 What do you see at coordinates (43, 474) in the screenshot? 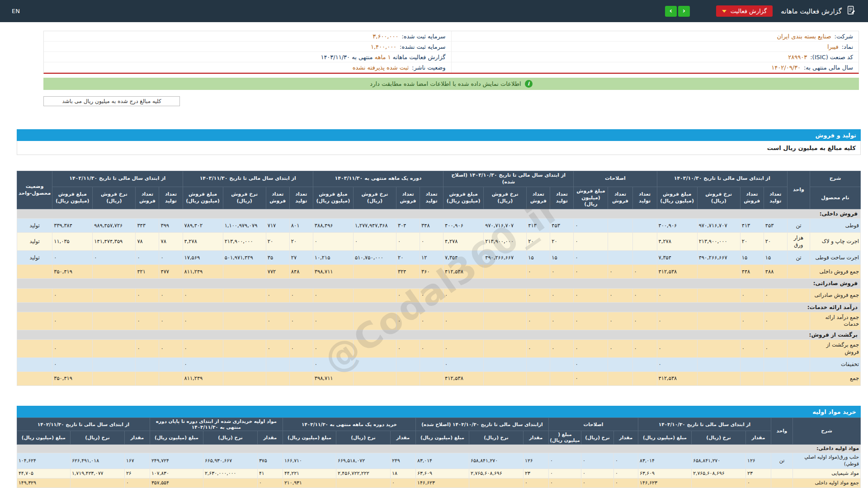
I see `value-cell: ۴۴,۷۰۵` at bounding box center [43, 474].